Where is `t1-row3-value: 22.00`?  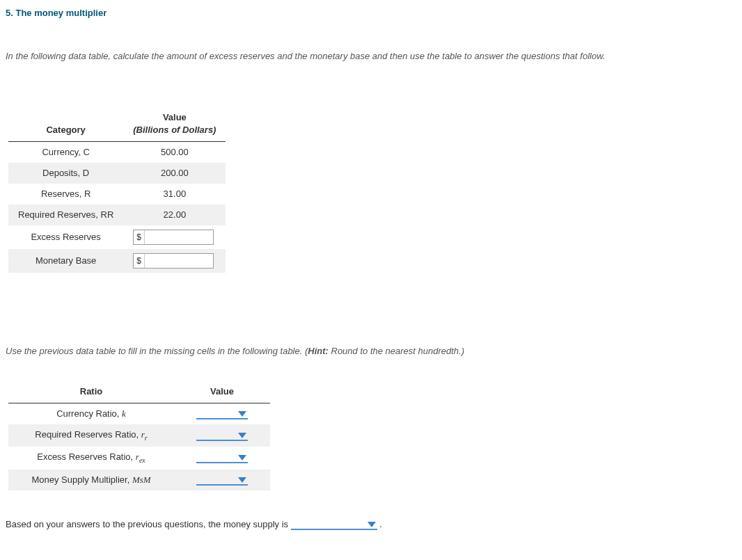
t1-row3-value: 22.00 is located at coordinates (174, 215).